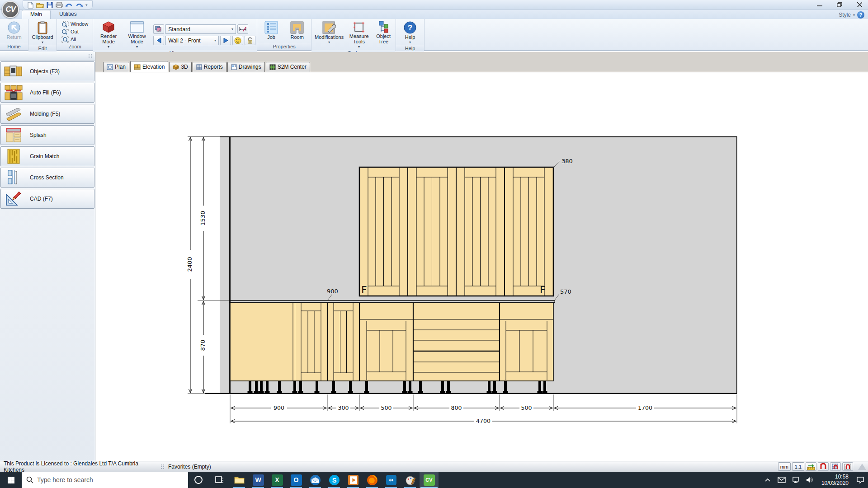 This screenshot has height=488, width=868. I want to click on qat-customize-icon: ▾, so click(87, 5).